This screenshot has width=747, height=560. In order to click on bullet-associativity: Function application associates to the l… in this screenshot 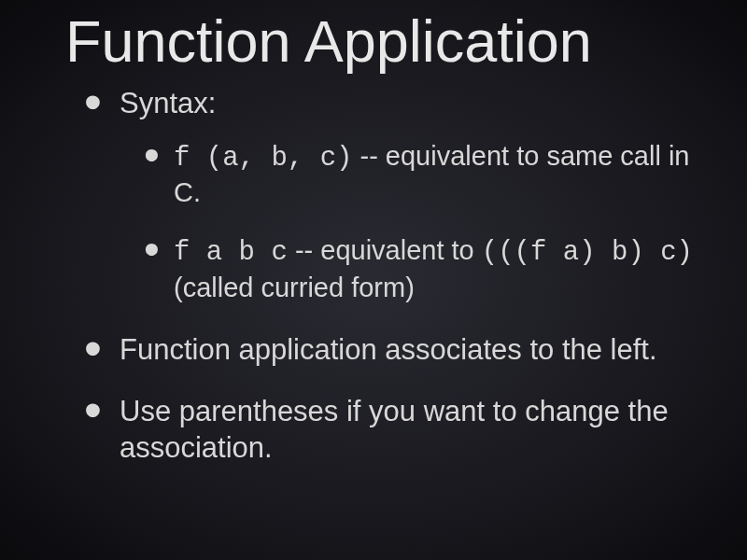, I will do `click(397, 351)`.